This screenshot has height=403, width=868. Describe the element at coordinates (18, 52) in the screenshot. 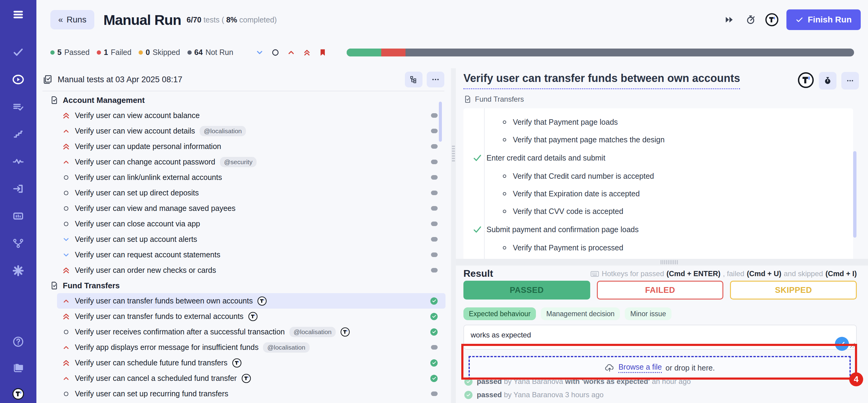

I see `tests-check-icon` at that location.